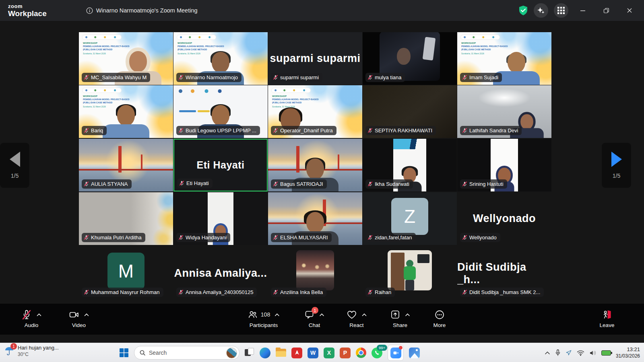  I want to click on participant-avatar: Z, so click(410, 216).